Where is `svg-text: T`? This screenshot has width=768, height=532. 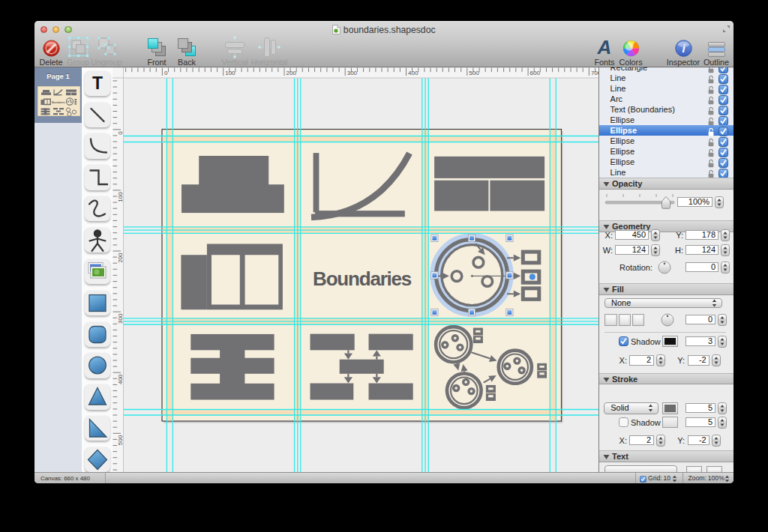
svg-text: T is located at coordinates (98, 83).